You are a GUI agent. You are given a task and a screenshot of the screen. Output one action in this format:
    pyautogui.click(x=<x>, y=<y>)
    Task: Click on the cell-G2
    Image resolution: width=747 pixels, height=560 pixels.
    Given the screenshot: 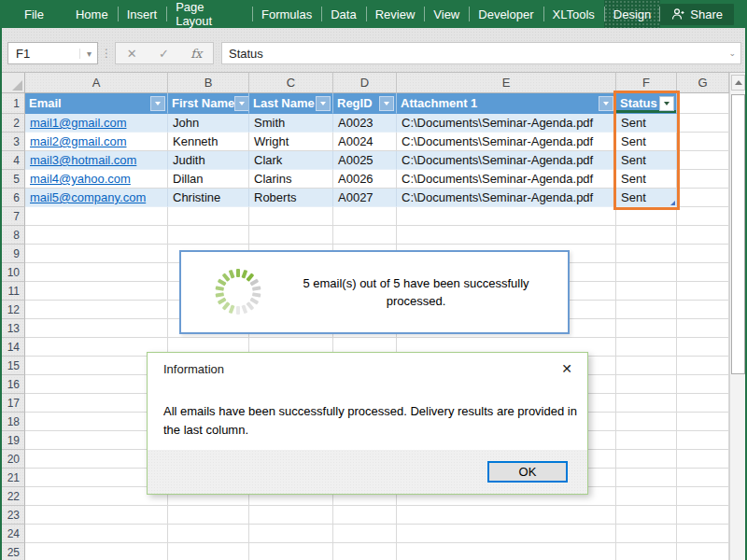 What is the action you would take?
    pyautogui.click(x=703, y=123)
    